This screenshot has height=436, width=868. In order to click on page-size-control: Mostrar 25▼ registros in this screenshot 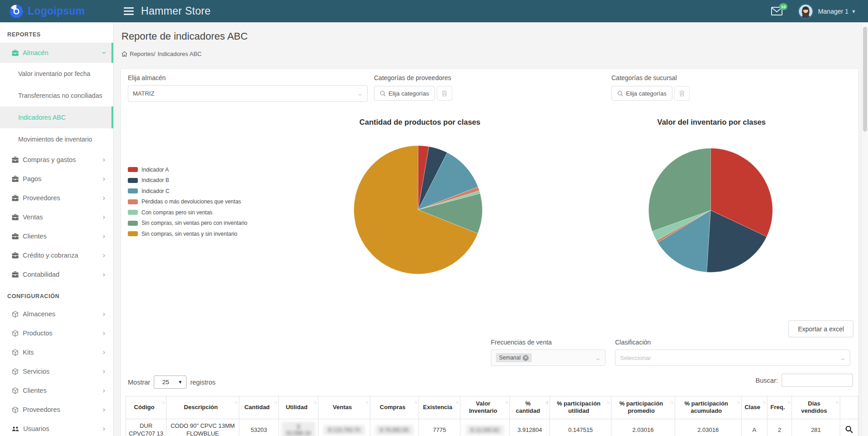, I will do `click(172, 382)`.